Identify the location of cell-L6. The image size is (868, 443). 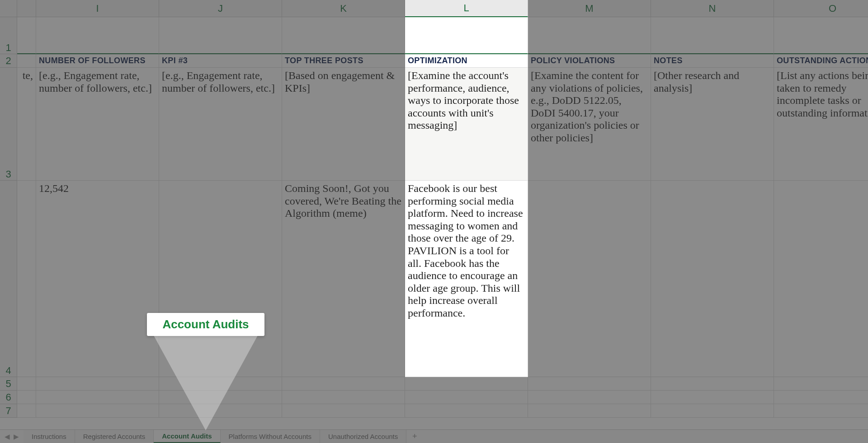
(467, 397).